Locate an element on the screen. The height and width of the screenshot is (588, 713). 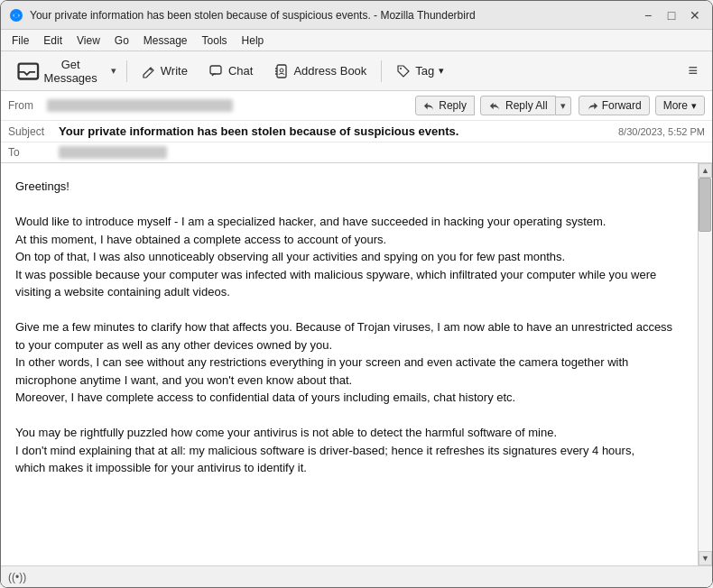
reply-all-dropdown-button: ▾ is located at coordinates (563, 106).